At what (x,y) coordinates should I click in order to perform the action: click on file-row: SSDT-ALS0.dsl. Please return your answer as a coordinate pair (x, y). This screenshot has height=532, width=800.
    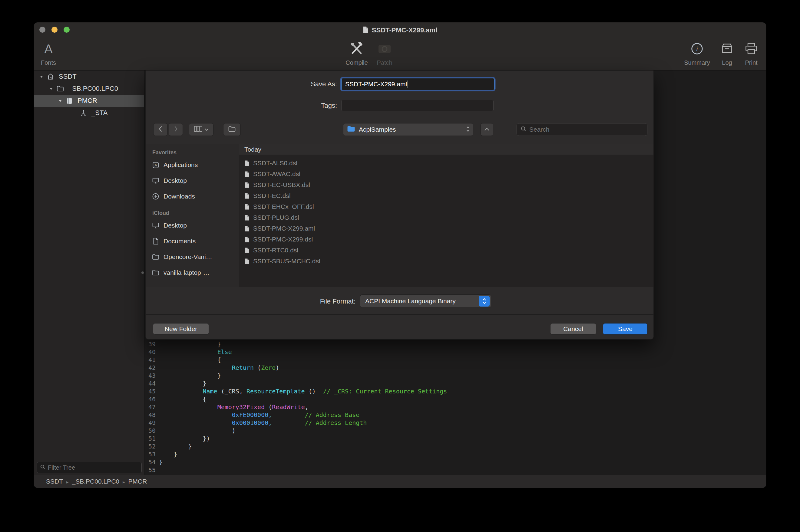
    Looking at the image, I should click on (301, 163).